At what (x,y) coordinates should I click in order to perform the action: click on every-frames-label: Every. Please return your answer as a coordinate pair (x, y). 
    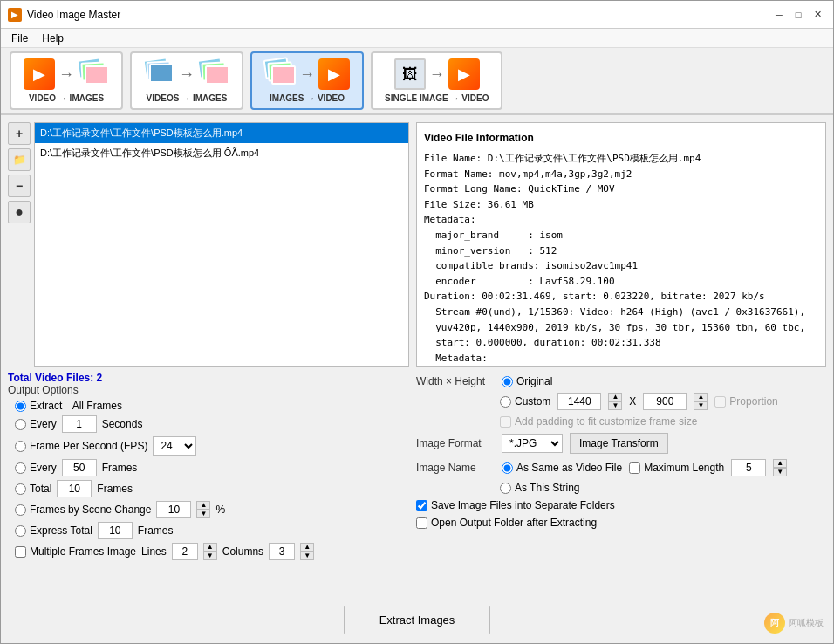
    Looking at the image, I should click on (36, 468).